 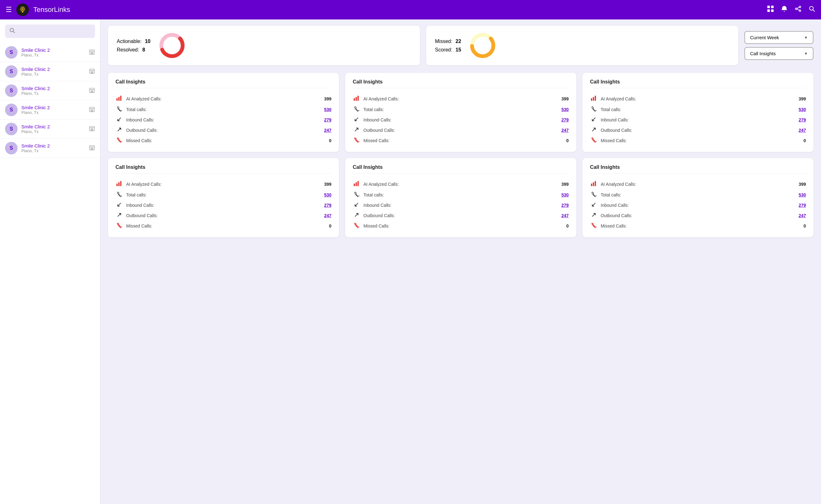 I want to click on sidebar-item-1: S Smile Clinic 2 Plano, Tx, so click(x=50, y=72).